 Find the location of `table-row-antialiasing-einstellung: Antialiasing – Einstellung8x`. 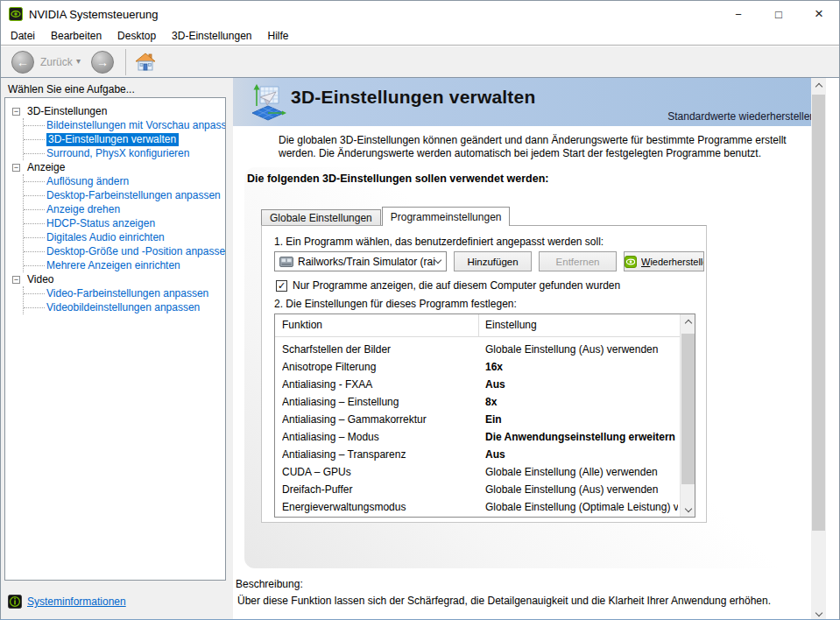

table-row-antialiasing-einstellung: Antialiasing – Einstellung8x is located at coordinates (477, 402).